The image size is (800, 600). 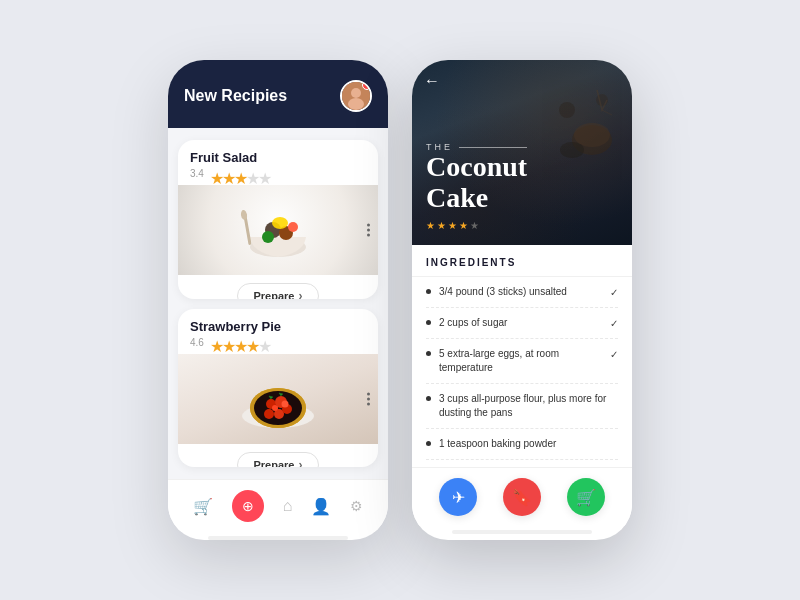 What do you see at coordinates (278, 230) in the screenshot?
I see `fruit-salad-image` at bounding box center [278, 230].